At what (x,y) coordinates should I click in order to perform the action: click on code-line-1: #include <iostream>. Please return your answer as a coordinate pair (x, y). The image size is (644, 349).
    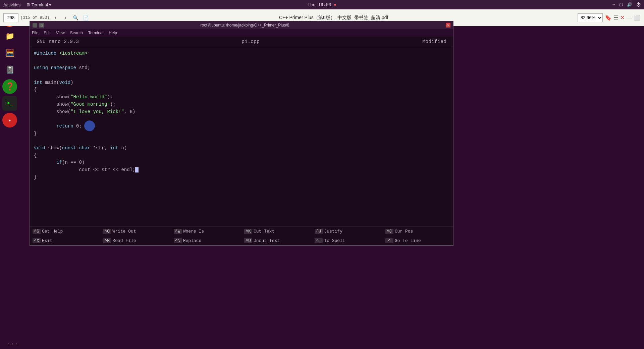
    Looking at the image, I should click on (241, 54).